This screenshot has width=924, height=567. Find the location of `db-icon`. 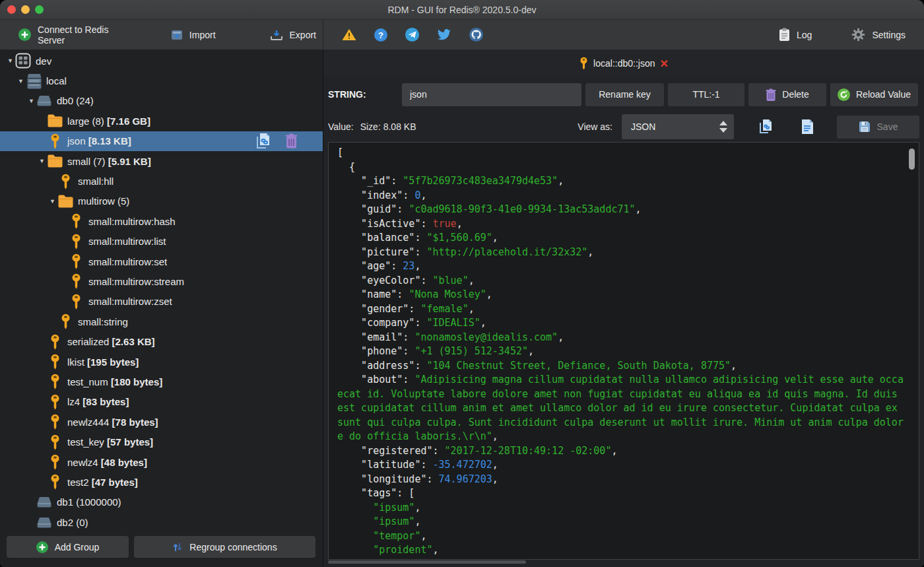

db-icon is located at coordinates (44, 522).